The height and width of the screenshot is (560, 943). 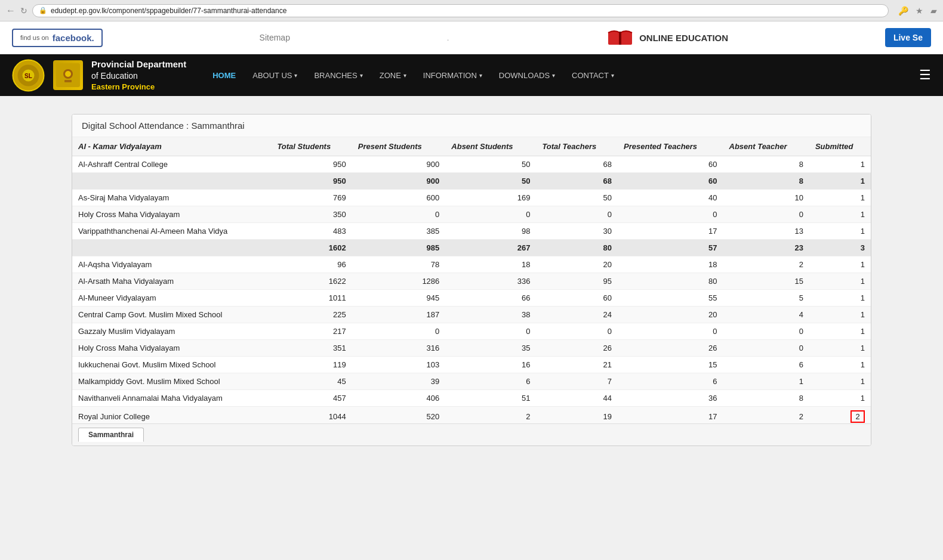 I want to click on dept-of: of Education, so click(x=138, y=76).